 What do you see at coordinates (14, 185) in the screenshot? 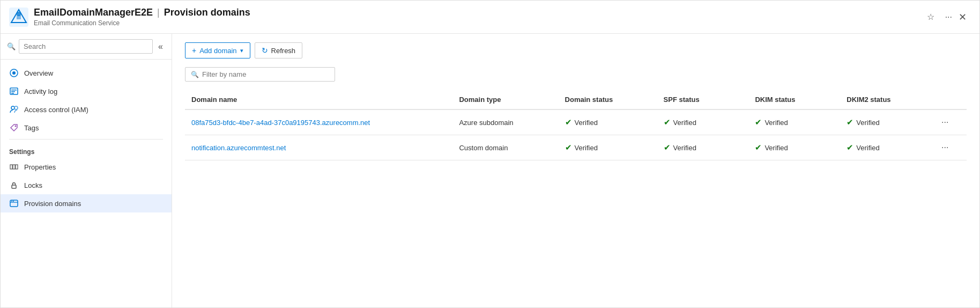
I see `locks-icon` at bounding box center [14, 185].